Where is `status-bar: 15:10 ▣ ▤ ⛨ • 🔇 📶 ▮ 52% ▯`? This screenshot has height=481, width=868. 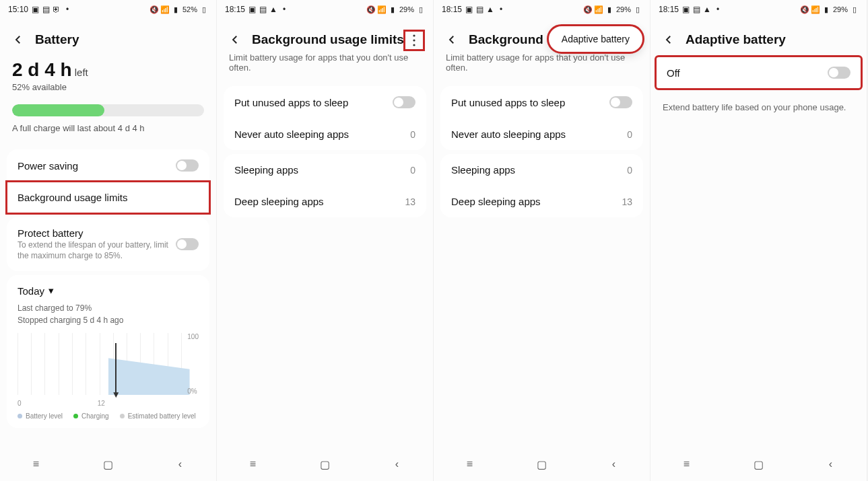
status-bar: 15:10 ▣ ▤ ⛨ • 🔇 📶 ▮ 52% ▯ is located at coordinates (108, 9).